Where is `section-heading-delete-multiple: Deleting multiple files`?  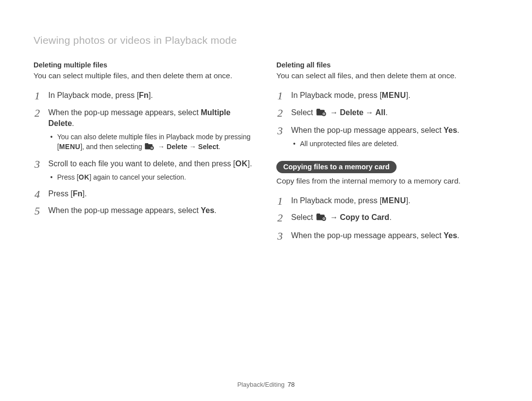
section-heading-delete-multiple: Deleting multiple files is located at coordinates (145, 65).